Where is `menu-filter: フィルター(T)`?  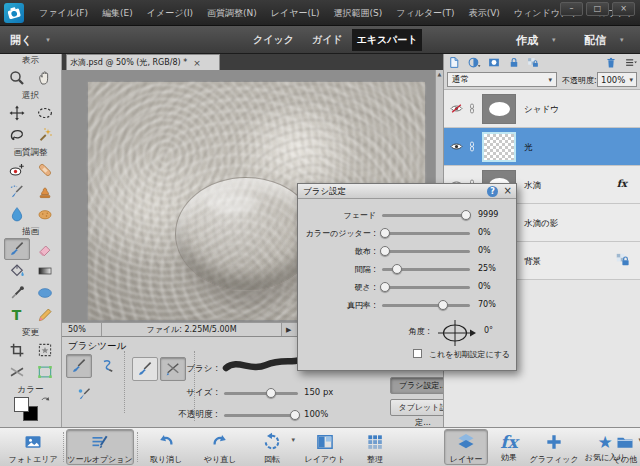 menu-filter: フィルター(T) is located at coordinates (425, 14).